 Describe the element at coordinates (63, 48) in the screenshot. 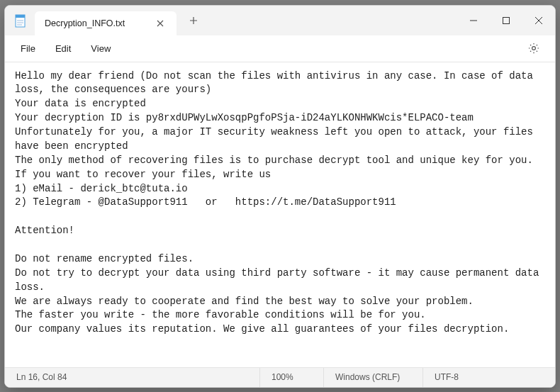

I see `menu-edit: Edit` at that location.